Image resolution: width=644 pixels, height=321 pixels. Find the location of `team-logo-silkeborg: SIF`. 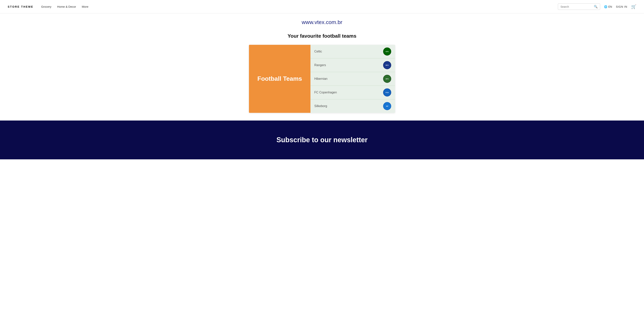

team-logo-silkeborg: SIF is located at coordinates (387, 106).